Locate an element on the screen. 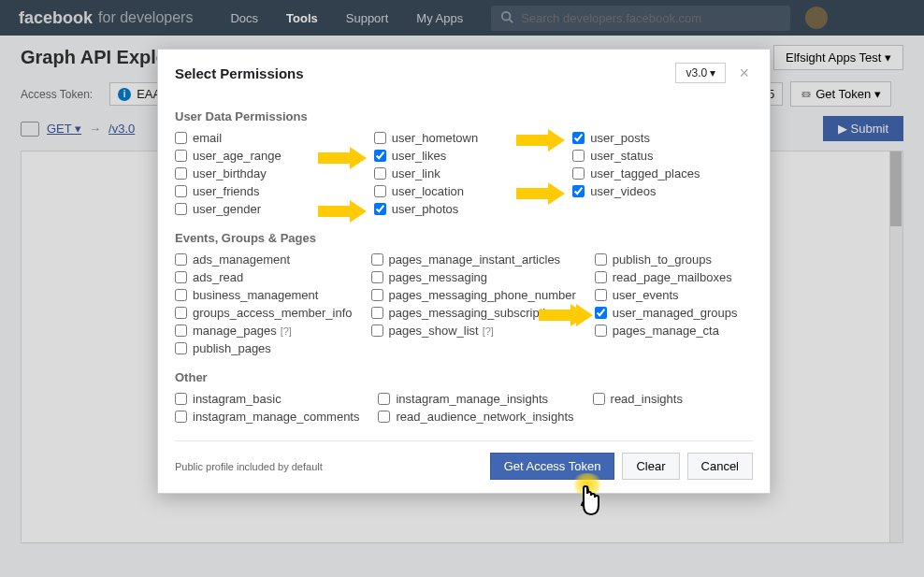 The image size is (924, 577). perm-read_insights: read_insights is located at coordinates (673, 398).